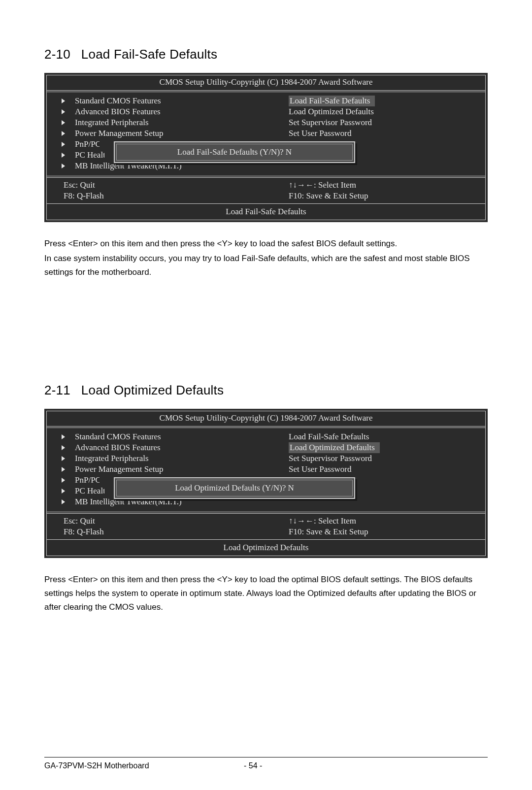  What do you see at coordinates (234, 152) in the screenshot?
I see `dialog-text: Load Fail-Safe Defaults (Y/N)? N` at bounding box center [234, 152].